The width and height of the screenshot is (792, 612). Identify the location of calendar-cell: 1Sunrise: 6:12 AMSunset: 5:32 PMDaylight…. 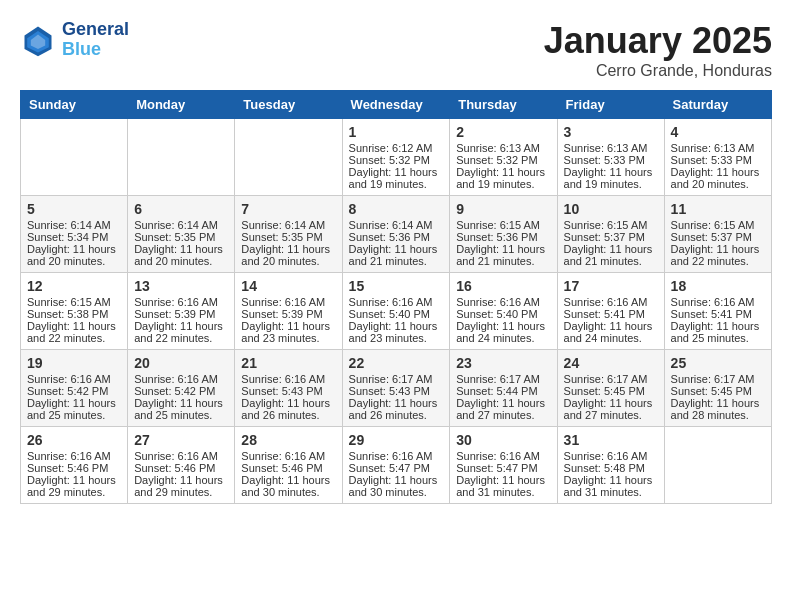
(396, 158).